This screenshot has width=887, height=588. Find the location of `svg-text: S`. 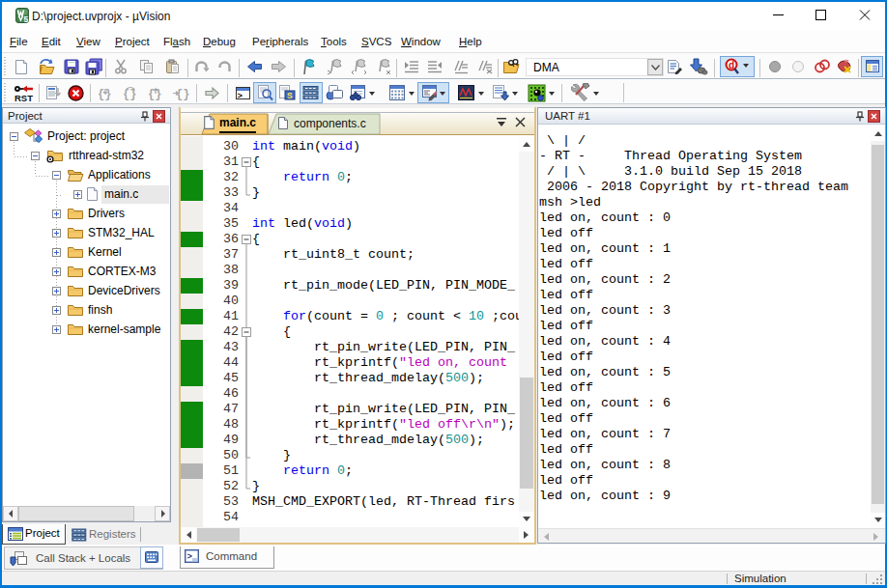

svg-text: S is located at coordinates (290, 96).